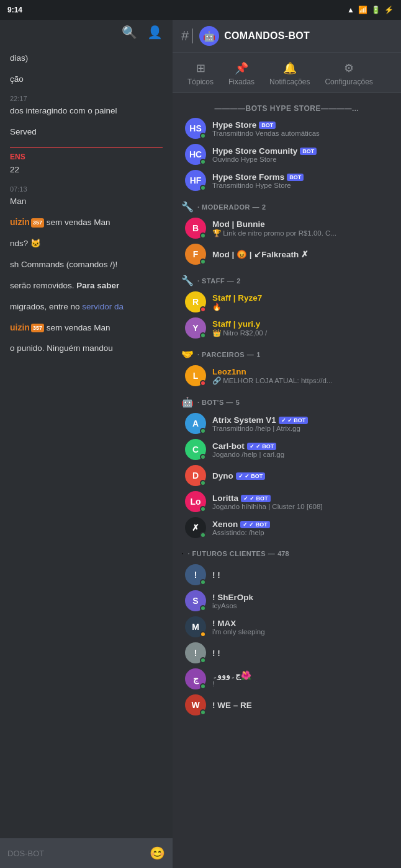 This screenshot has height=868, width=401. What do you see at coordinates (86, 348) in the screenshot?
I see `chat-message: o punido. Ninguém mandou` at bounding box center [86, 348].